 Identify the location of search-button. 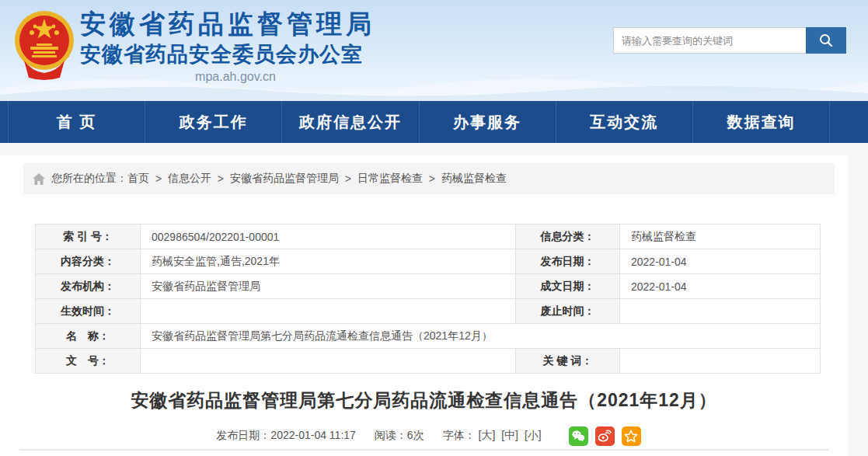
(826, 40).